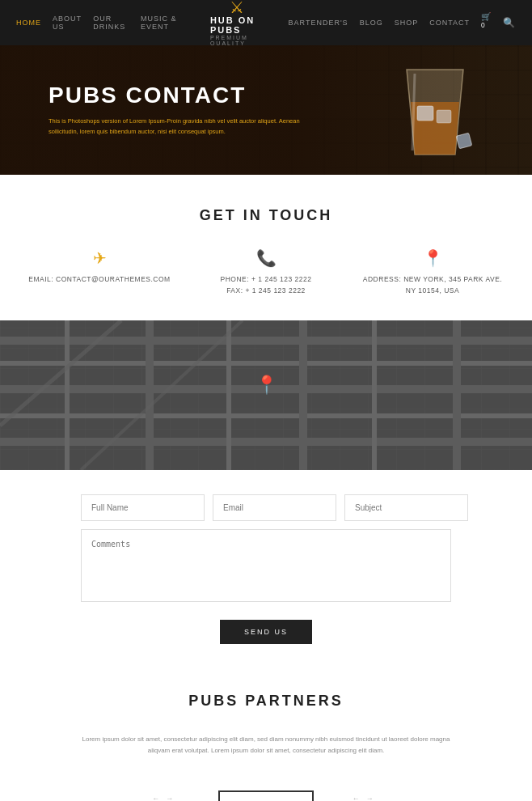 Image resolution: width=532 pixels, height=801 pixels. I want to click on nav-blog: BLOG, so click(372, 23).